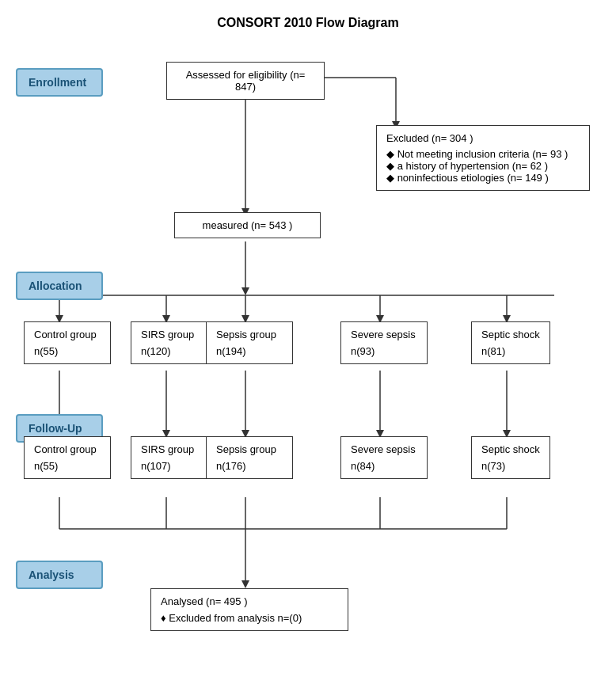 Image resolution: width=616 pixels, height=692 pixels. Describe the element at coordinates (249, 343) in the screenshot. I see `alloc-sepsis-box: Sepsis group n(194)` at that location.